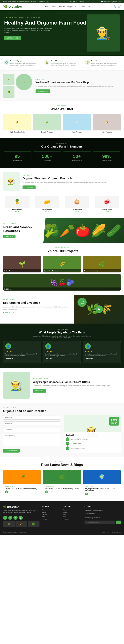 The image size is (124, 644). What do you see at coordinates (37, 312) in the screenshot?
I see `watch-video-link: ▶ WATCH VIDEO` at bounding box center [37, 312].